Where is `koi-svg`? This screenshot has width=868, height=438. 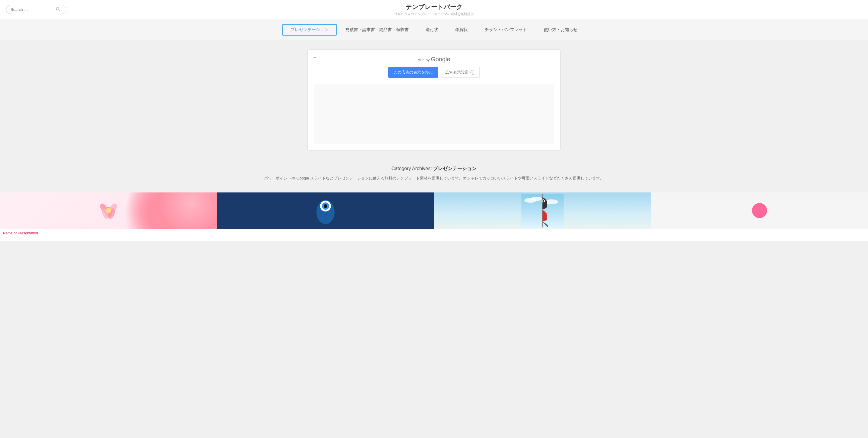 koi-svg is located at coordinates (326, 210).